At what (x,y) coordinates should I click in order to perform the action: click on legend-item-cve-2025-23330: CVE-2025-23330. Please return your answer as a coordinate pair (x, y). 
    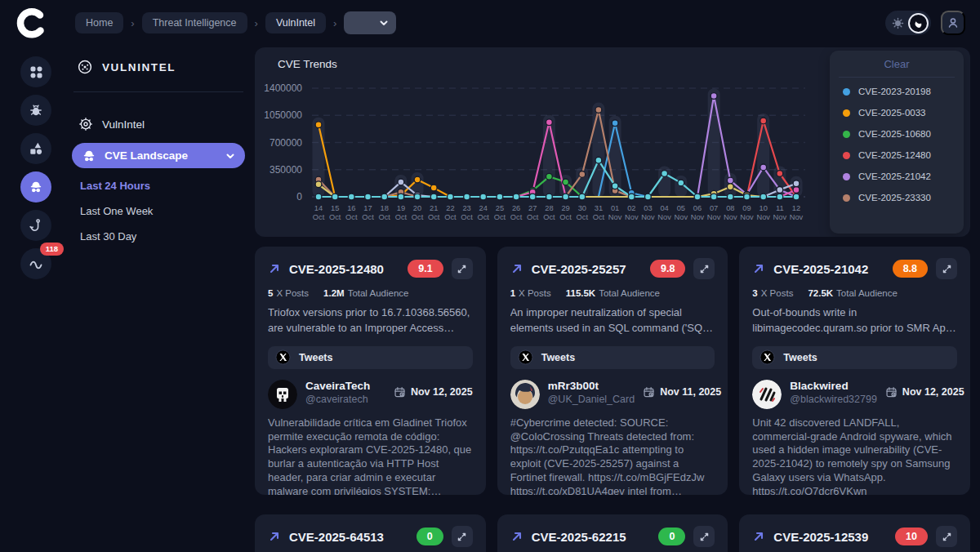
    Looking at the image, I should click on (897, 198).